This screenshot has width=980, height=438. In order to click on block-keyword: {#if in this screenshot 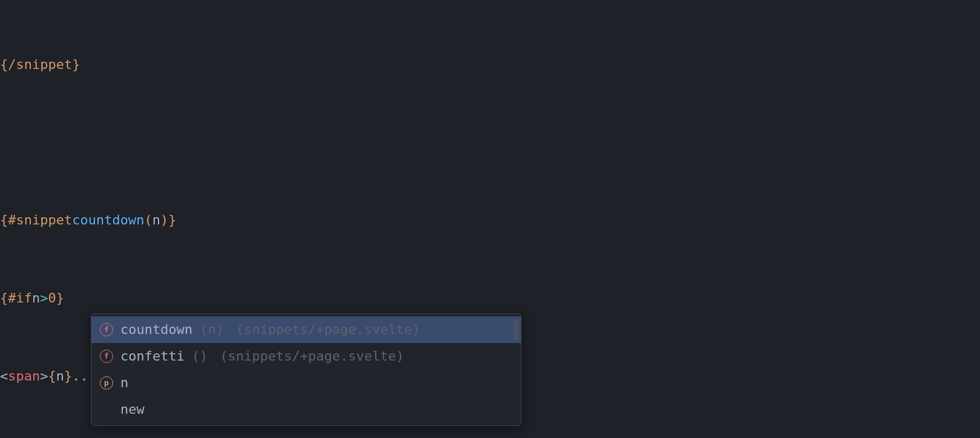, I will do `click(16, 299)`.